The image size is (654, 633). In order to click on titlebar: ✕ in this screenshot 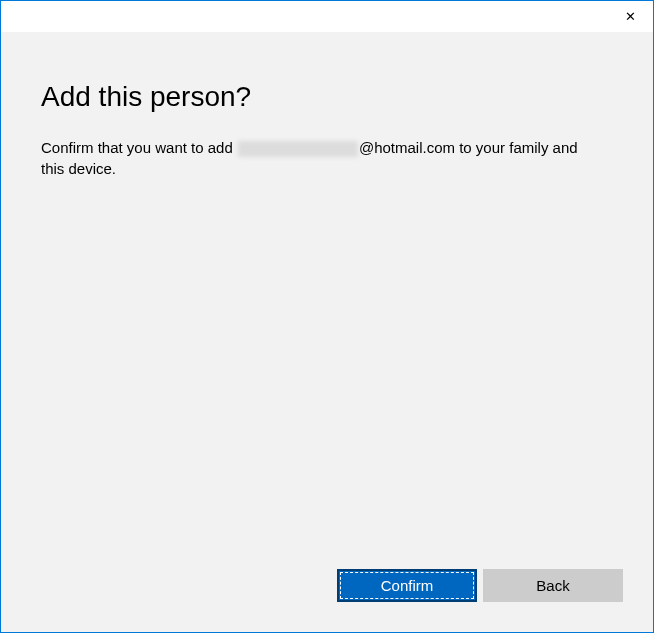, I will do `click(327, 17)`.